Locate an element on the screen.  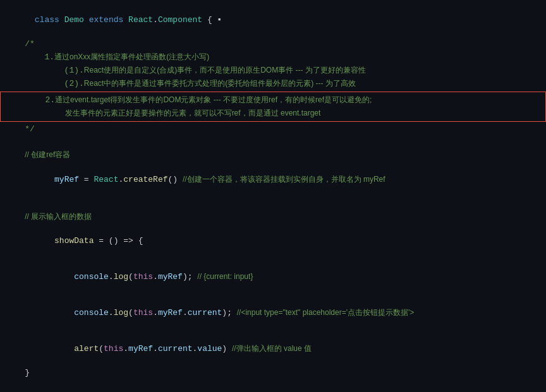
code-line: alert(this.myRef.current.value) //弹出输入框的… is located at coordinates (273, 348).